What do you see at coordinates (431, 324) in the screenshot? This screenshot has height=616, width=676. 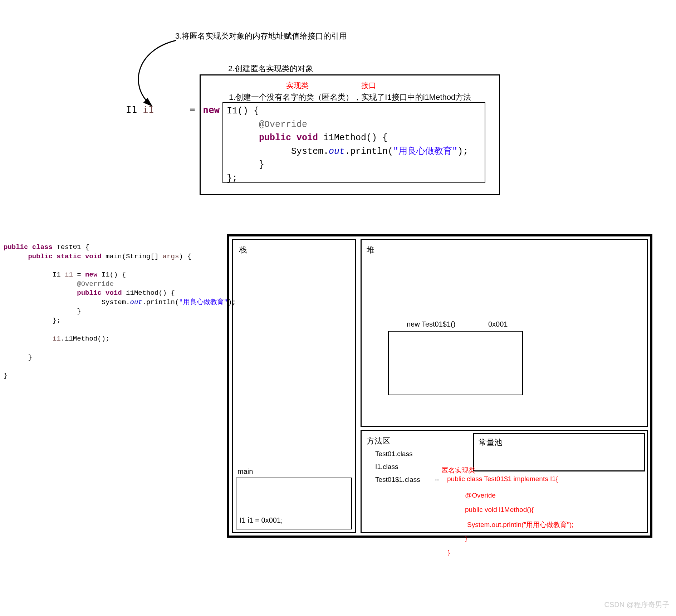 I see `heap-obj-label: new Test01$1()` at bounding box center [431, 324].